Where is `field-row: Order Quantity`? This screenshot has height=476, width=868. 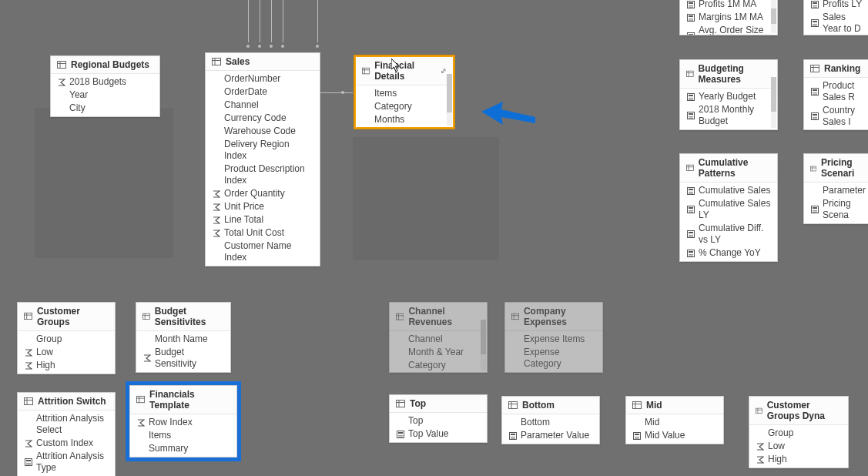 field-row: Order Quantity is located at coordinates (263, 194).